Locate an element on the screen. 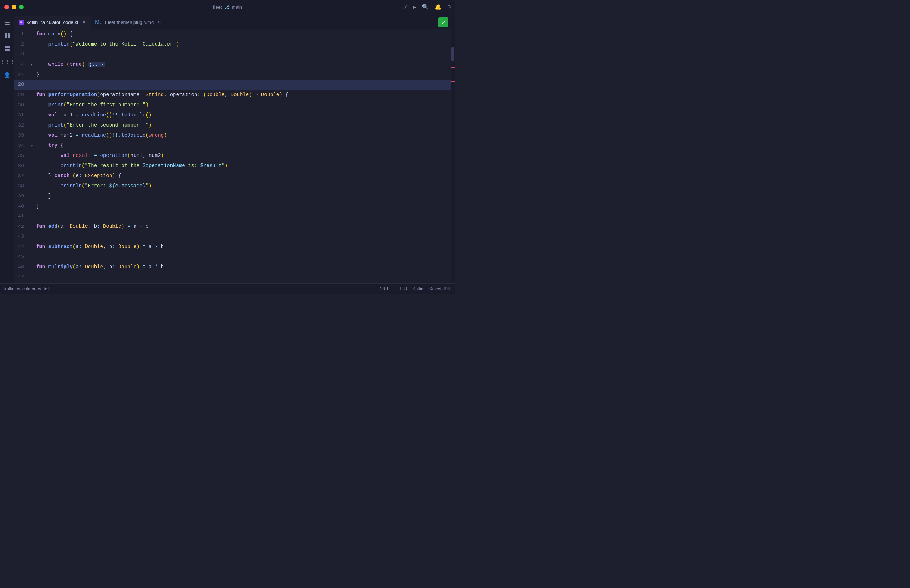  code-text-40: } is located at coordinates (243, 206).